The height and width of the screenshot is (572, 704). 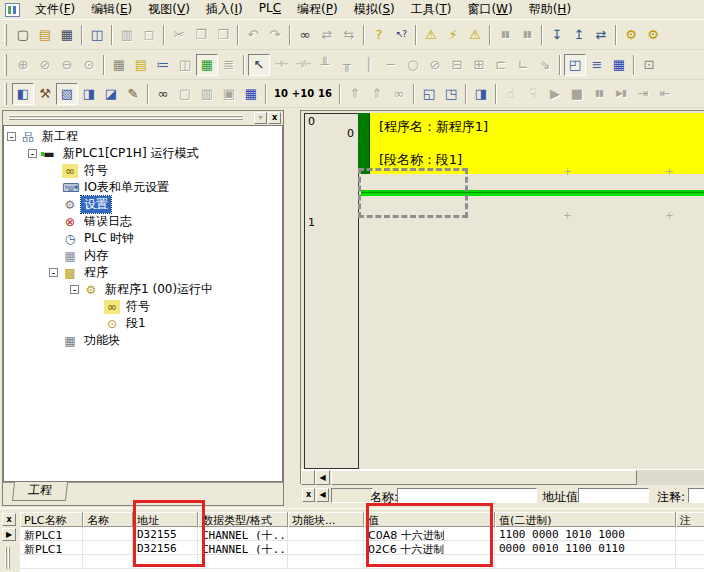 I want to click on select-mode-button: ↖, so click(x=259, y=65).